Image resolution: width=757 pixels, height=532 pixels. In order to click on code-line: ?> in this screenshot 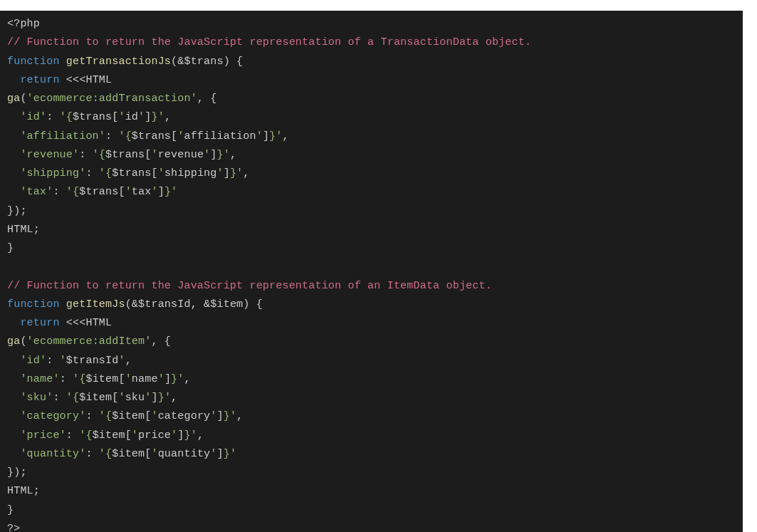, I will do `click(14, 527)`.